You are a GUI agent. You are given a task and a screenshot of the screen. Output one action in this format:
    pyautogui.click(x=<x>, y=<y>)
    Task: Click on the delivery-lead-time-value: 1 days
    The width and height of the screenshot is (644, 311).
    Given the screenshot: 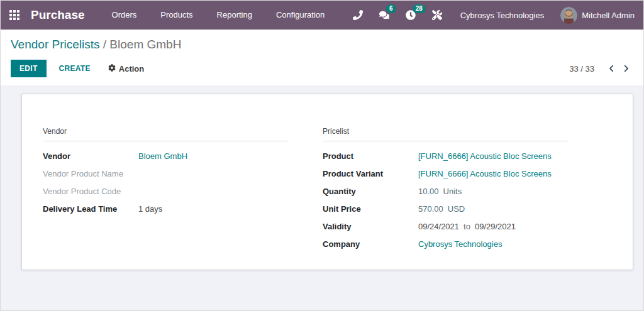 What is the action you would take?
    pyautogui.click(x=150, y=209)
    